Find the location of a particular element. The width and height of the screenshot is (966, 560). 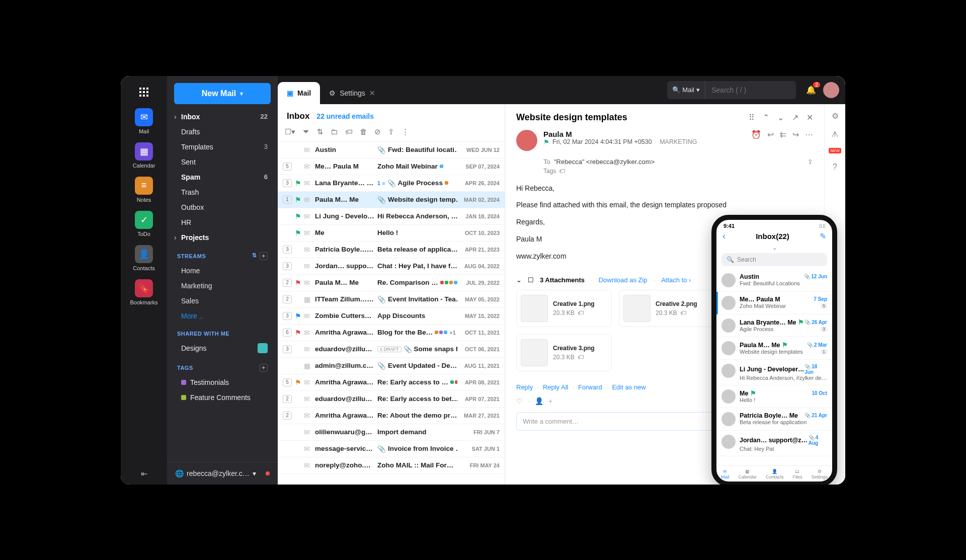

app-notes: ≡Notes is located at coordinates (144, 190).